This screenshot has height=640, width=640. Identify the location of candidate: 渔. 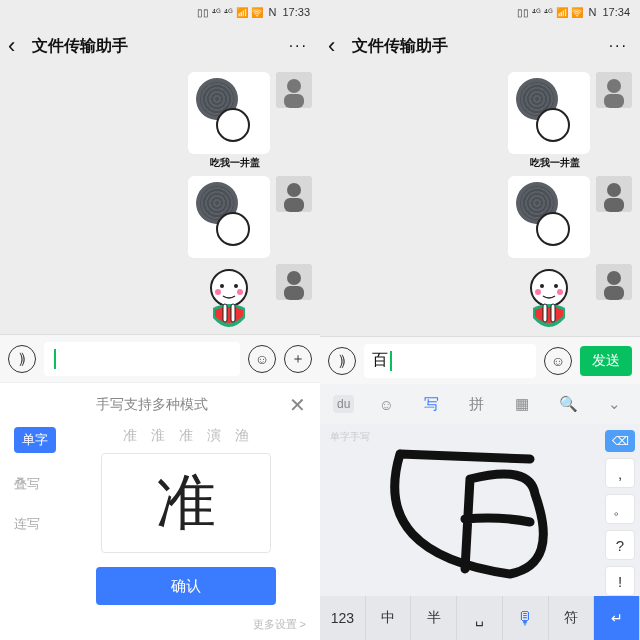
(242, 436).